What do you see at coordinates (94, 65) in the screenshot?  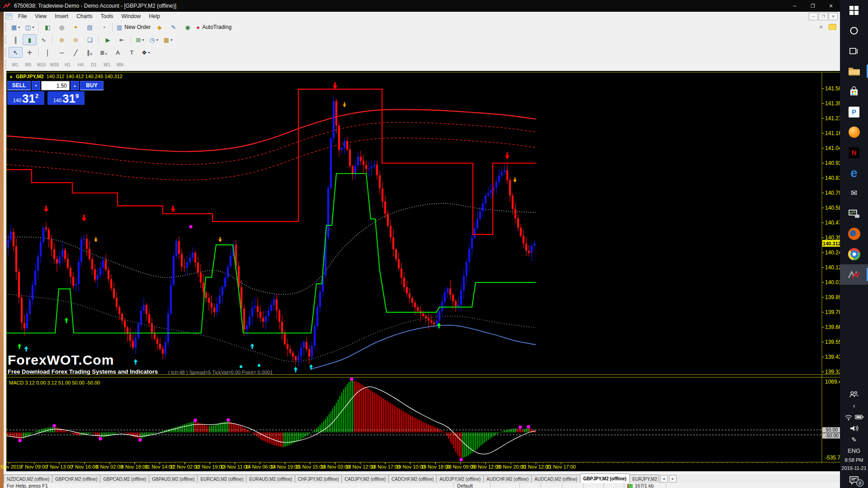 I see `timeframe-d1: D1` at bounding box center [94, 65].